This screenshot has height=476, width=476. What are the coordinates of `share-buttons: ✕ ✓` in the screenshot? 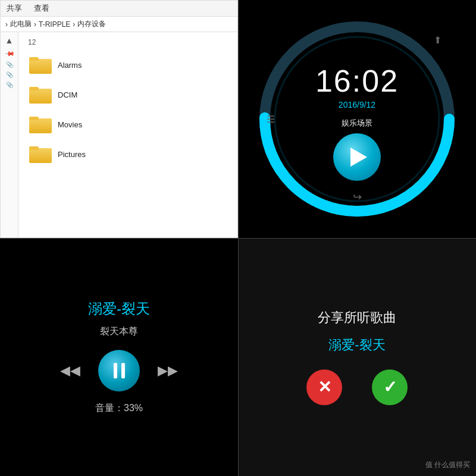 It's located at (357, 387).